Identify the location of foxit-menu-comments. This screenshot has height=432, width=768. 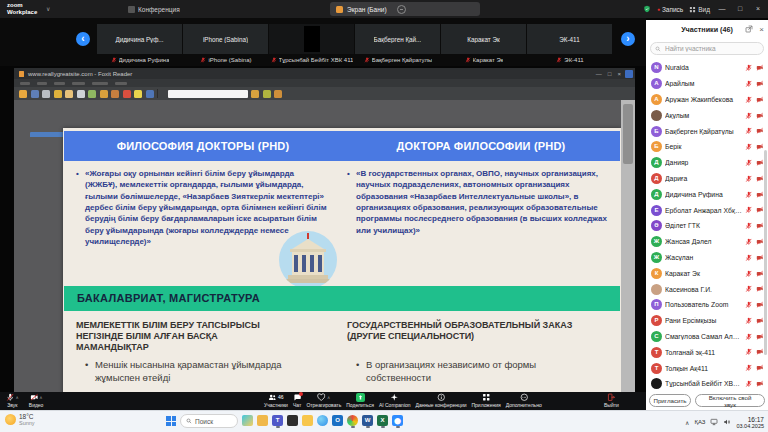
(100, 84).